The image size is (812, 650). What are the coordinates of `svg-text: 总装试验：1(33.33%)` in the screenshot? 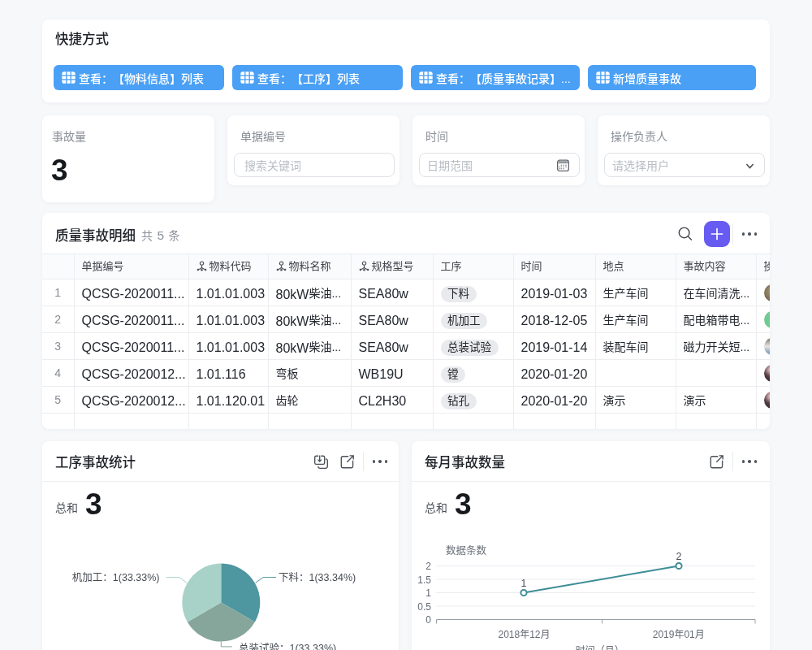 It's located at (287, 646).